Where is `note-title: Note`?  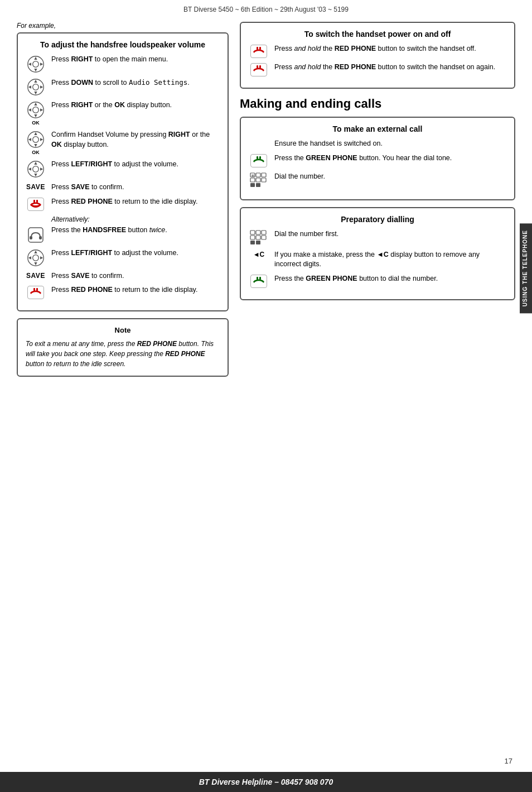
note-title: Note is located at coordinates (123, 330).